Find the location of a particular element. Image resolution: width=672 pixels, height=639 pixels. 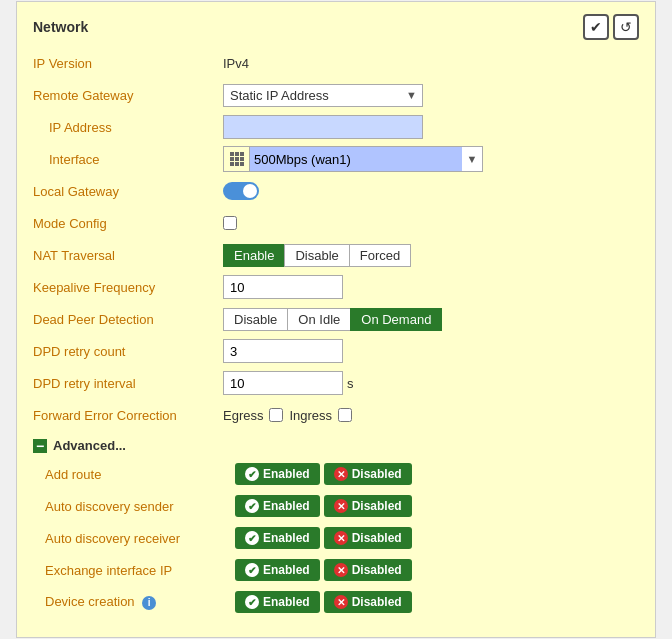

ip-address-label: IP Address is located at coordinates (128, 128).